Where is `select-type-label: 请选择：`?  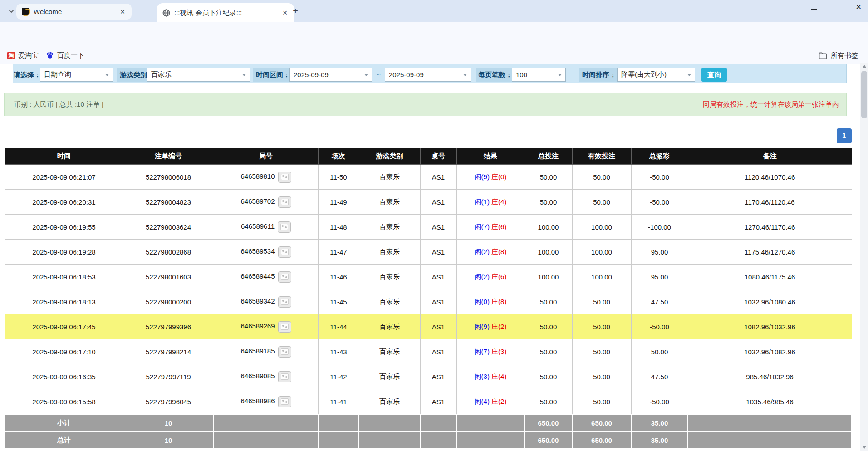 select-type-label: 请选择： is located at coordinates (27, 74).